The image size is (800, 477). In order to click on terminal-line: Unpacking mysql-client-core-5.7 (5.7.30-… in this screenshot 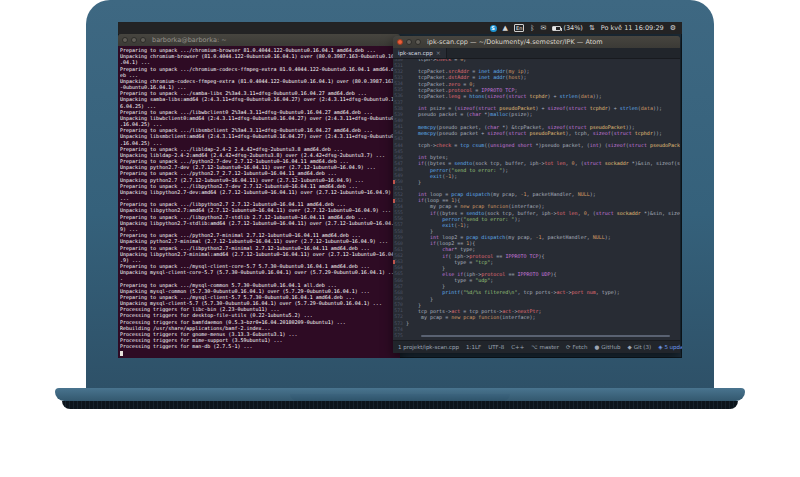, I will do `click(259, 272)`.